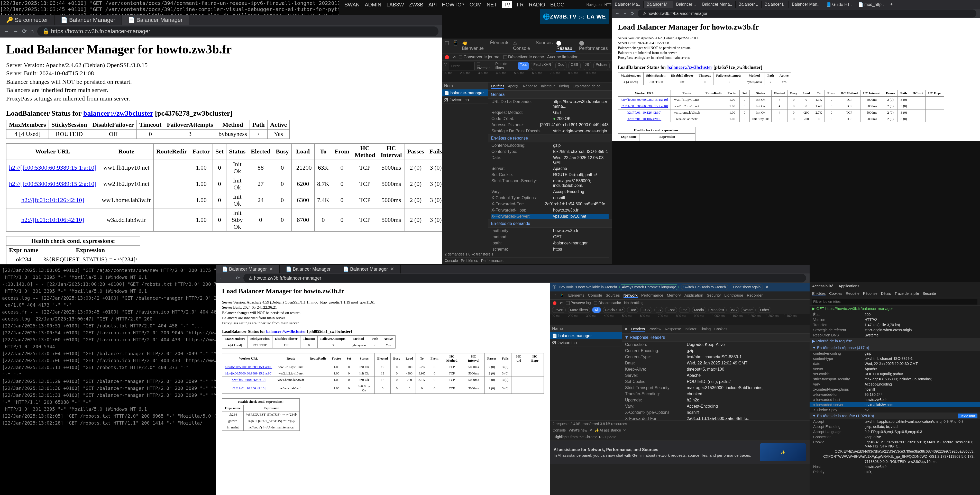 This screenshot has width=980, height=495. What do you see at coordinates (684, 310) in the screenshot?
I see `filter-pill: Img` at bounding box center [684, 310].